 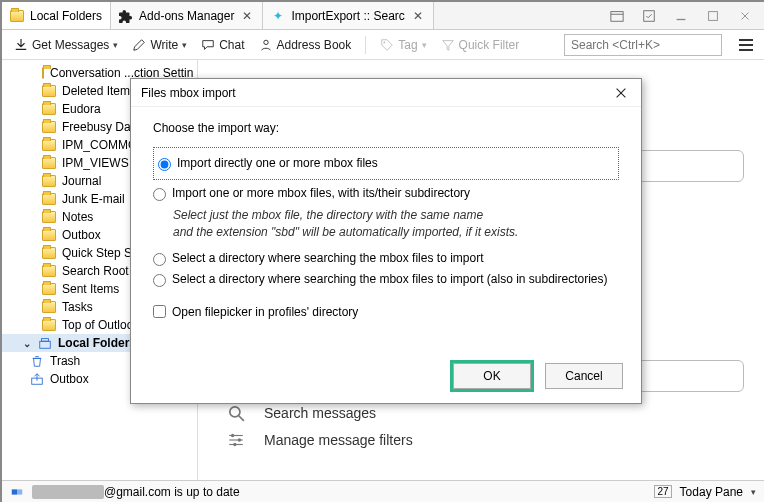 I want to click on search-box, so click(x=643, y=45).